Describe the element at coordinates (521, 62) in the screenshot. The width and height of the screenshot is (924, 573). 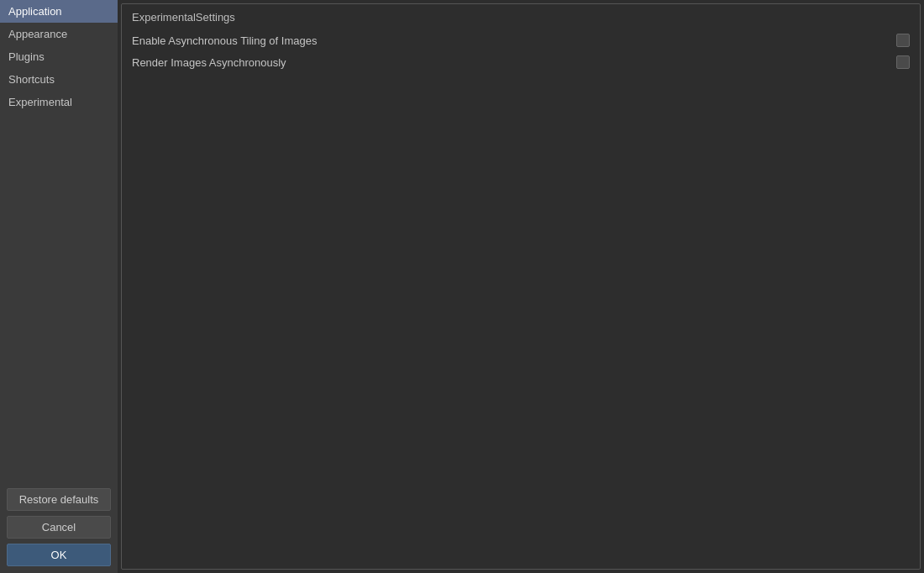
I see `setting-row-async-render: Render Images Asynchronously` at that location.